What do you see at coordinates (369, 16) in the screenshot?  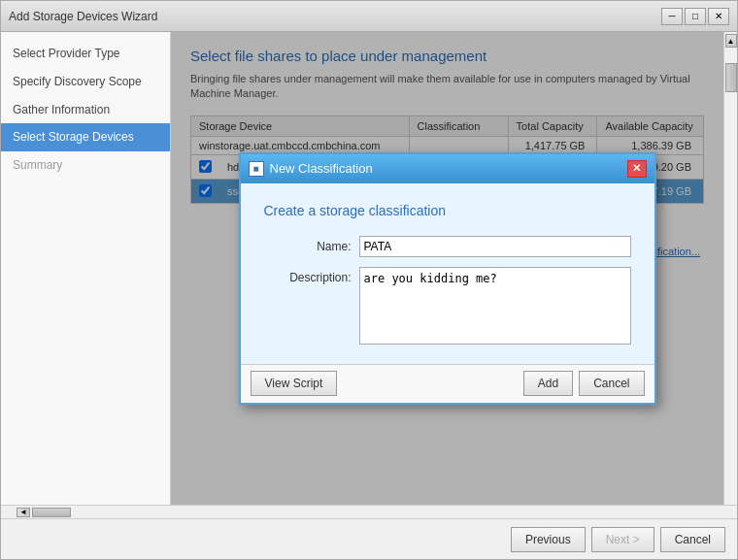 I see `title-bar: Add Storage Devices Wizard ─ □ ✕` at bounding box center [369, 16].